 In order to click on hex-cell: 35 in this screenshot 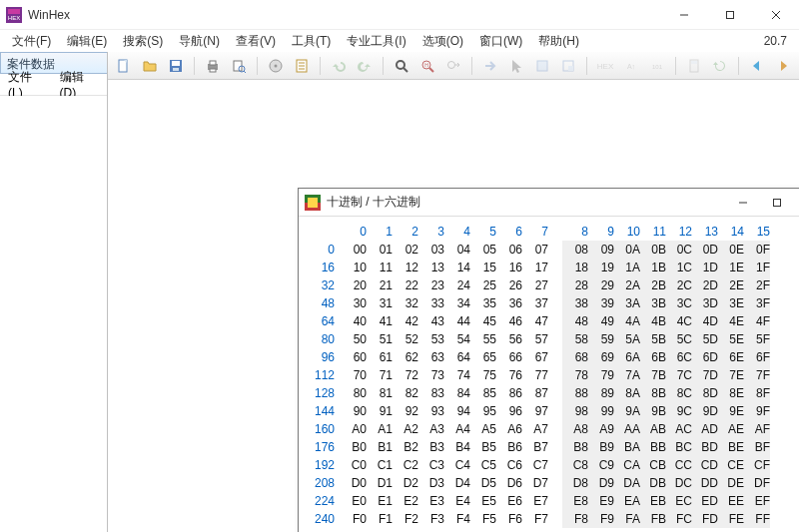, I will do `click(483, 303)`.